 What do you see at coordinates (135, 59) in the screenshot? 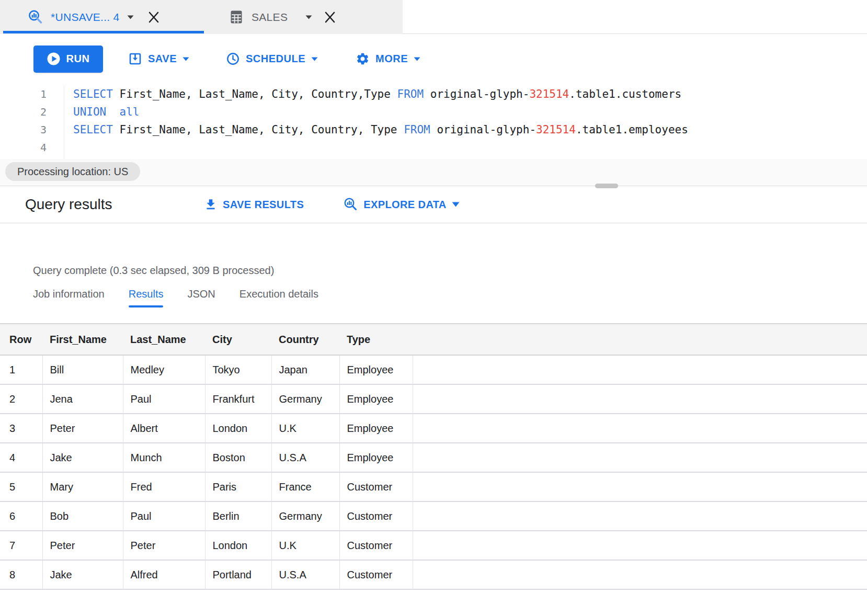
I see `save-icon` at bounding box center [135, 59].